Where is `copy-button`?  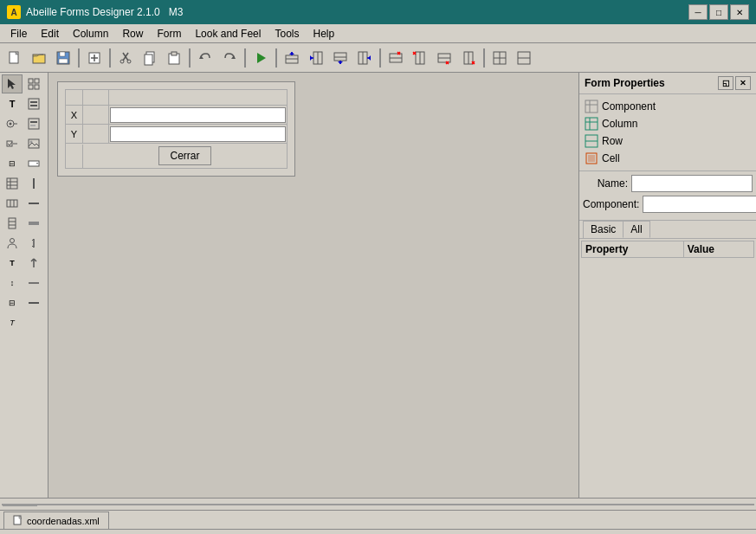
copy-button is located at coordinates (150, 58).